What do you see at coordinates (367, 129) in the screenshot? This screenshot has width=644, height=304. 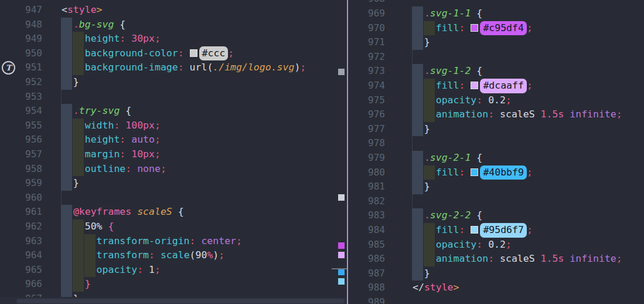 I see `line-number: 977` at bounding box center [367, 129].